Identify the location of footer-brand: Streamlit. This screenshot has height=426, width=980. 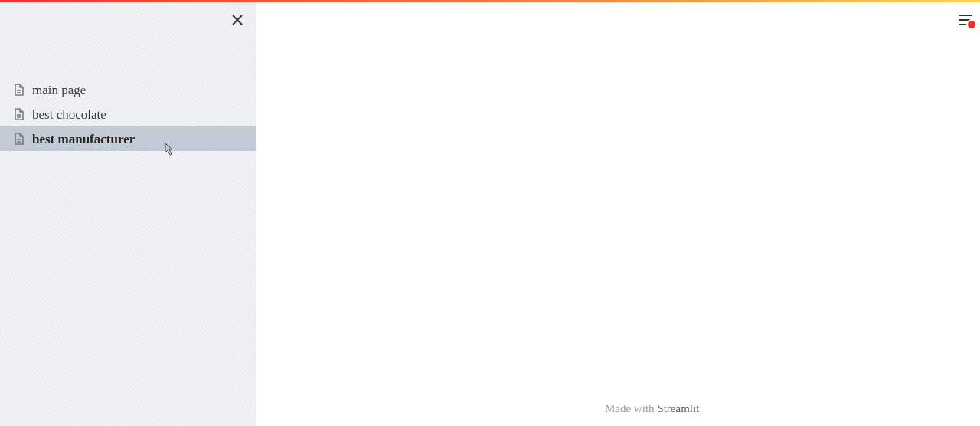
(678, 408).